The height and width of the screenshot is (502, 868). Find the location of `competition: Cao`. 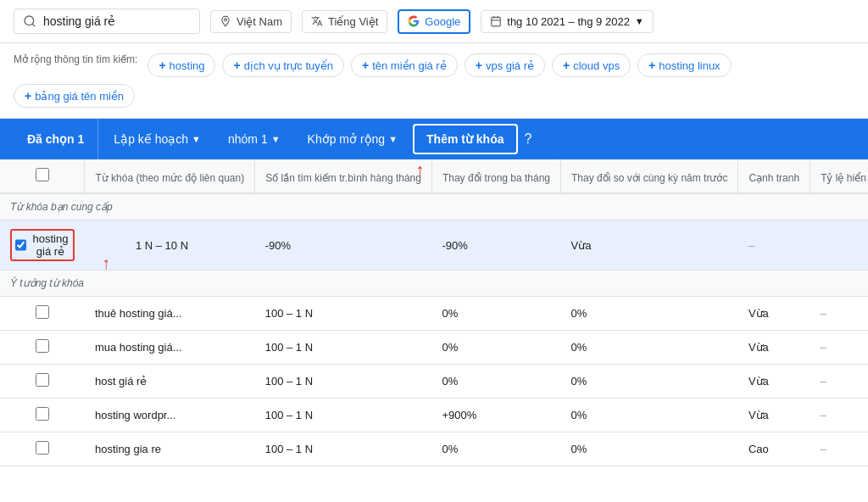

competition: Cao is located at coordinates (775, 449).